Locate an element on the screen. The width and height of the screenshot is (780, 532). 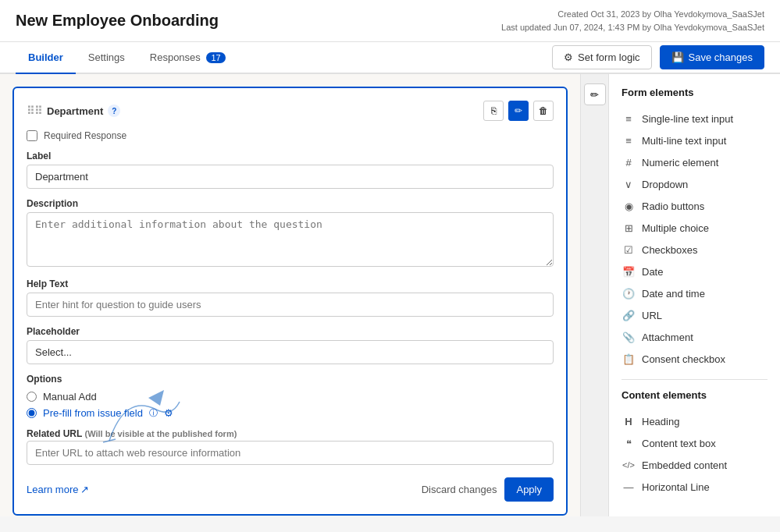
form-card-header: ⠿⠿ Department ? ⎘ ✏ 🗑 is located at coordinates (290, 111).